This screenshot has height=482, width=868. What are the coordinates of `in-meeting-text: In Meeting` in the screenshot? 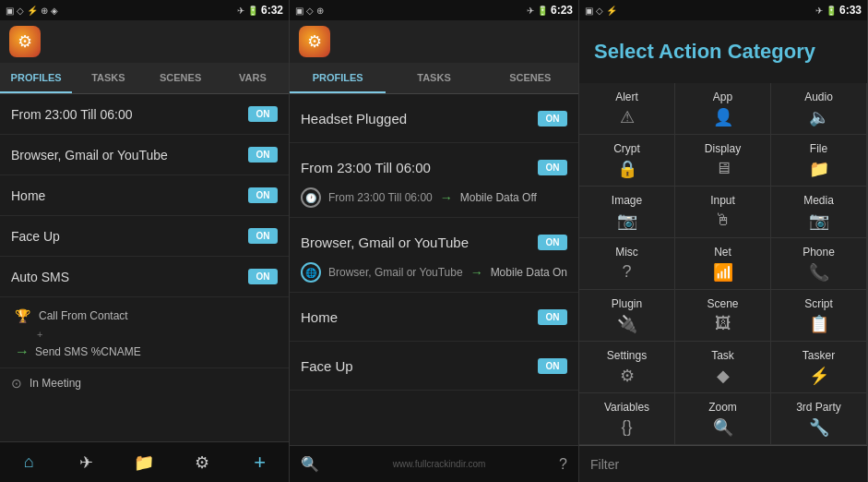 It's located at (55, 383).